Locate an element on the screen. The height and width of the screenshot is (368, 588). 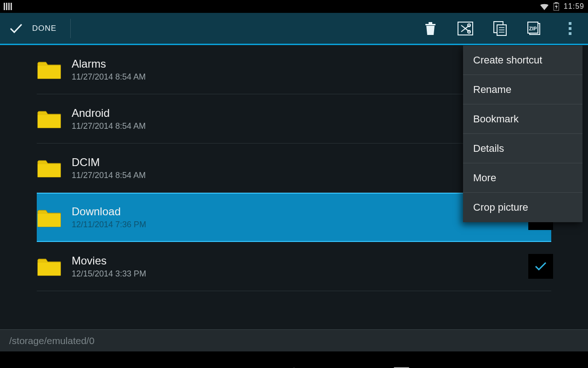
spacer is located at coordinates (294, 355).